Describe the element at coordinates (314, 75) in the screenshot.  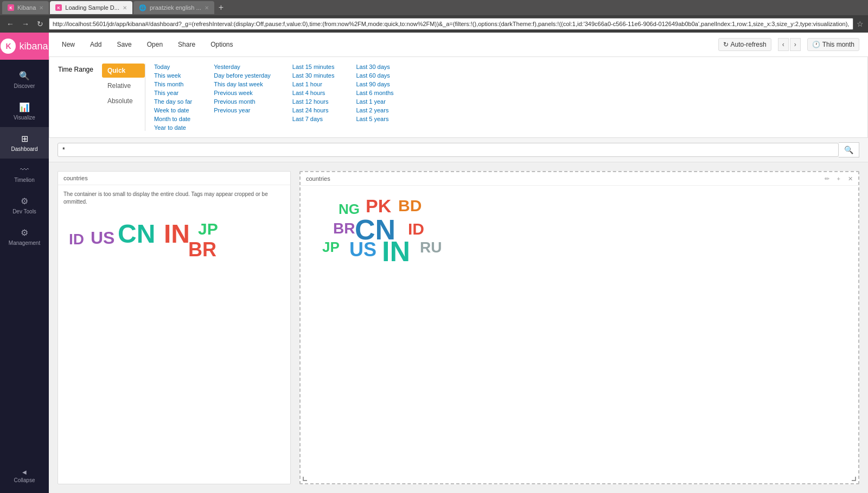
I see `time-option: Last 30 minutes` at that location.